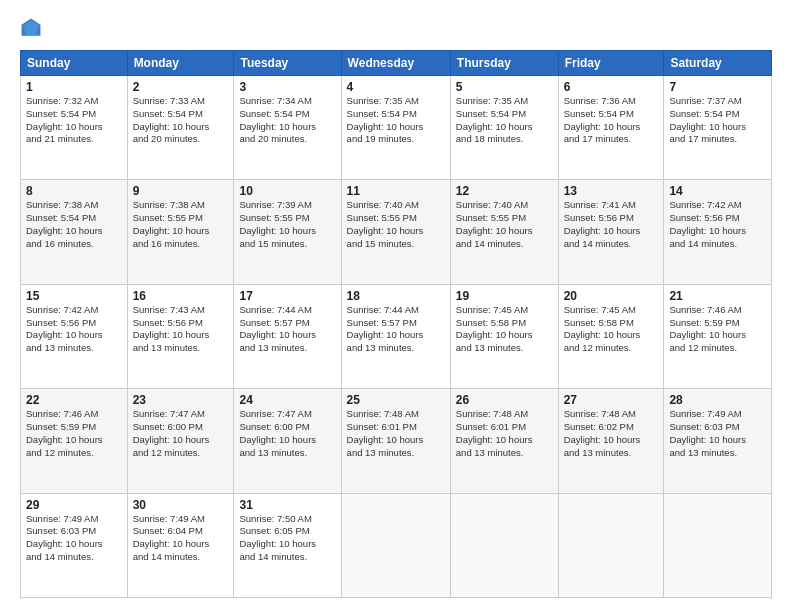  I want to click on day-info: Sunrise: 7:38 AM Sunset: 5:54 PM Dayligh…, so click(74, 224).